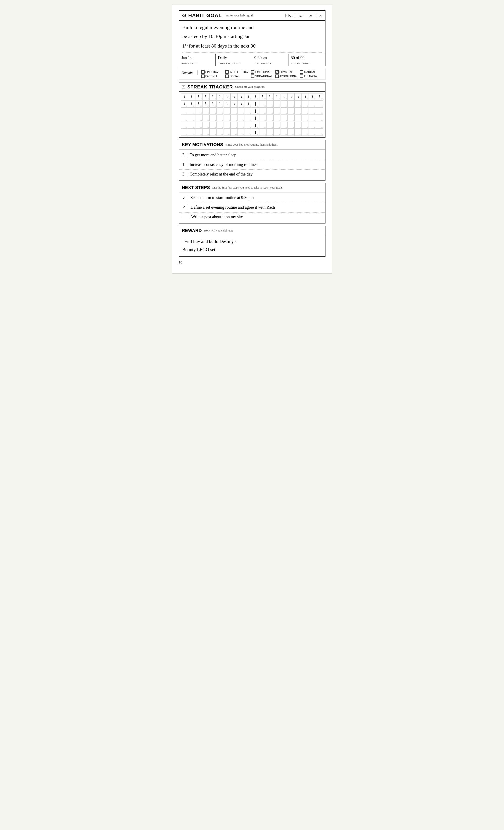  Describe the element at coordinates (298, 118) in the screenshot. I see `streak-cell: 77` at that location.